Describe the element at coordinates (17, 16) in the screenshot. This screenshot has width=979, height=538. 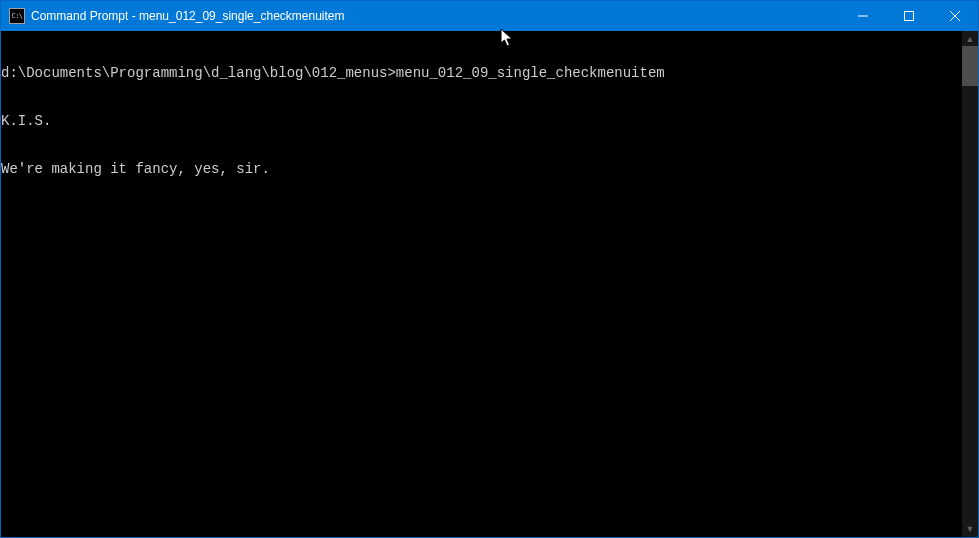
I see `cmd-icon: C:\` at that location.